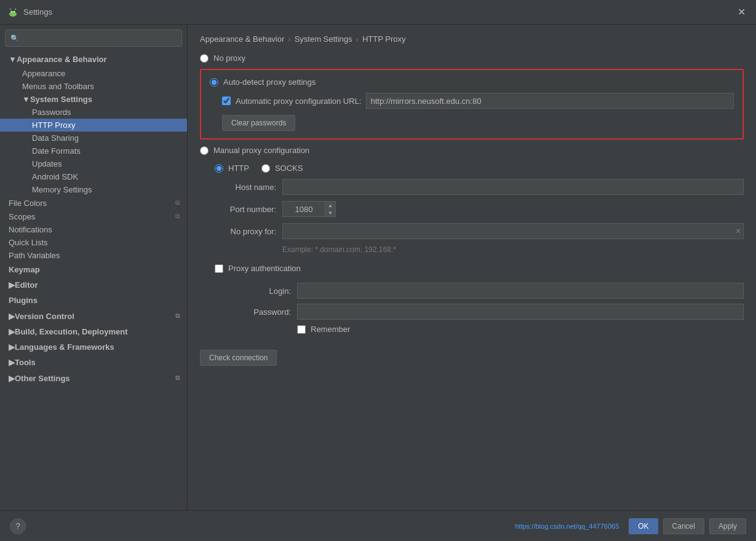 The height and width of the screenshot is (541, 756). Describe the element at coordinates (94, 138) in the screenshot. I see `sidebar-item-data-sharing: Data Sharing` at that location.